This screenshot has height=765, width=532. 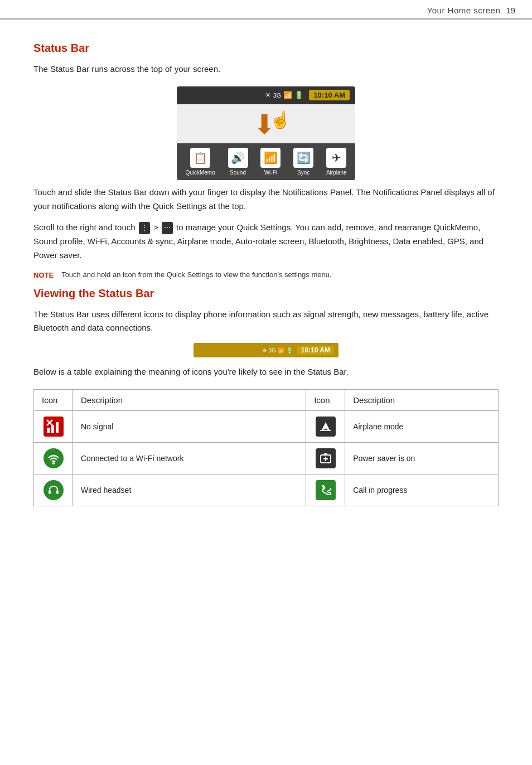 What do you see at coordinates (299, 95) in the screenshot?
I see `battery-icon: 🔋` at bounding box center [299, 95].